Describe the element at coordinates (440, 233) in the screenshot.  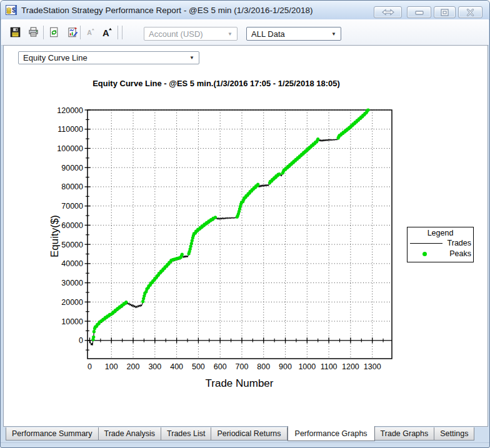
I see `legend-title: Legend` at that location.